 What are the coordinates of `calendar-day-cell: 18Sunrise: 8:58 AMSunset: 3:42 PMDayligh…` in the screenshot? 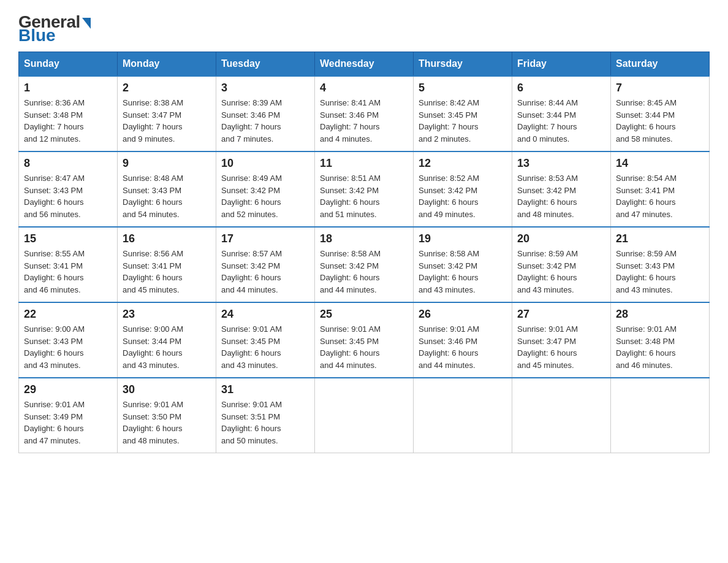 It's located at (364, 265).